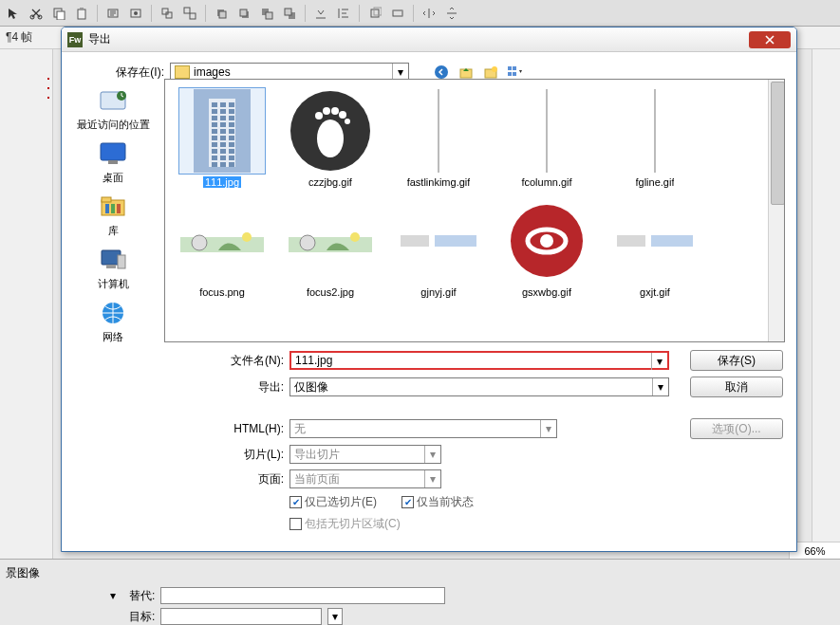 The width and height of the screenshot is (840, 625). What do you see at coordinates (737, 429) in the screenshot?
I see `options-button: 选项(O)...` at bounding box center [737, 429].